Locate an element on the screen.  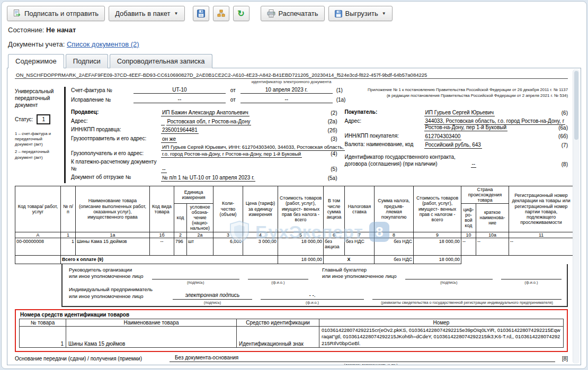
refresh-button: ↻ is located at coordinates (242, 14).